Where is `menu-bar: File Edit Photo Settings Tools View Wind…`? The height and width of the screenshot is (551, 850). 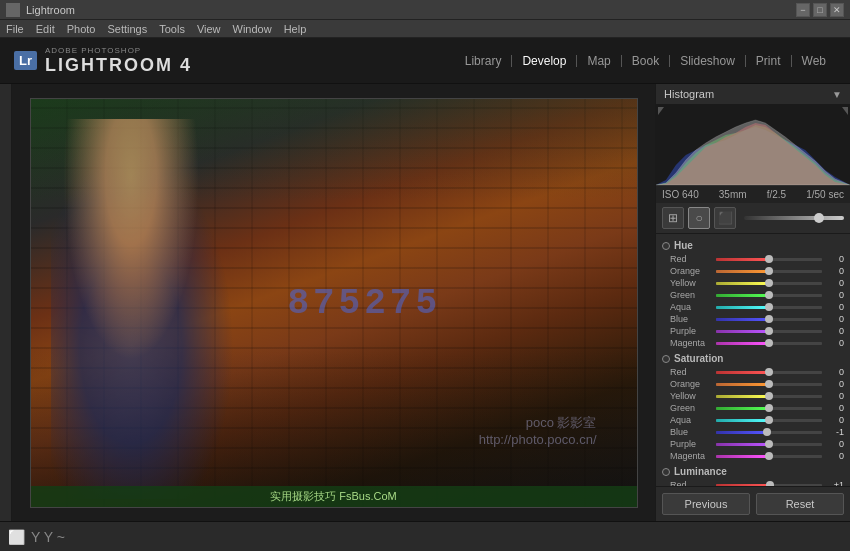 menu-bar: File Edit Photo Settings Tools View Wind… is located at coordinates (425, 29).